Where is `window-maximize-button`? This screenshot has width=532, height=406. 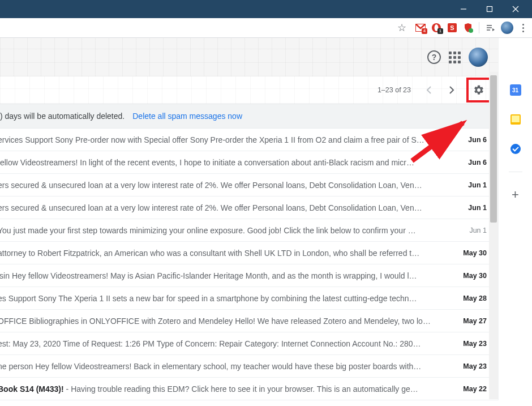
window-maximize-button is located at coordinates (490, 9).